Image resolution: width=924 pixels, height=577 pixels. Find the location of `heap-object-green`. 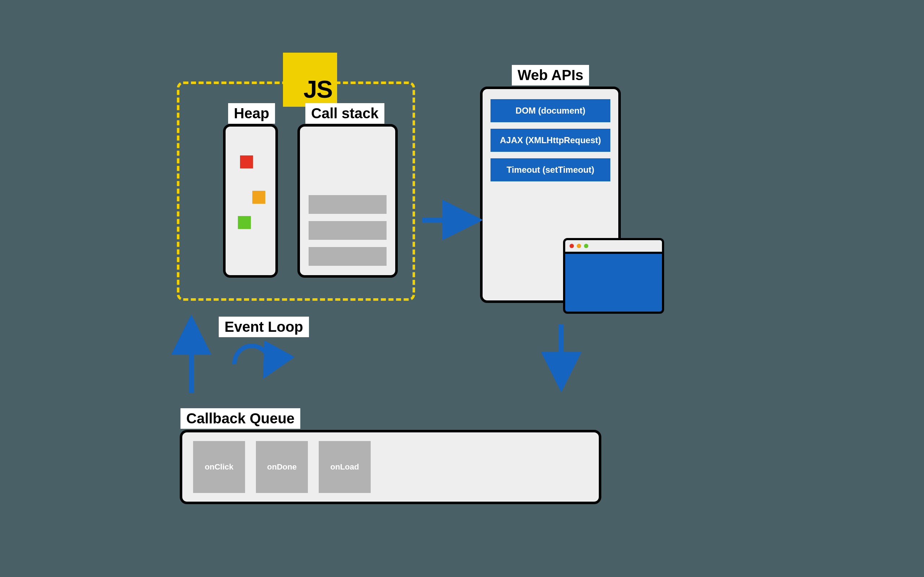

heap-object-green is located at coordinates (244, 222).